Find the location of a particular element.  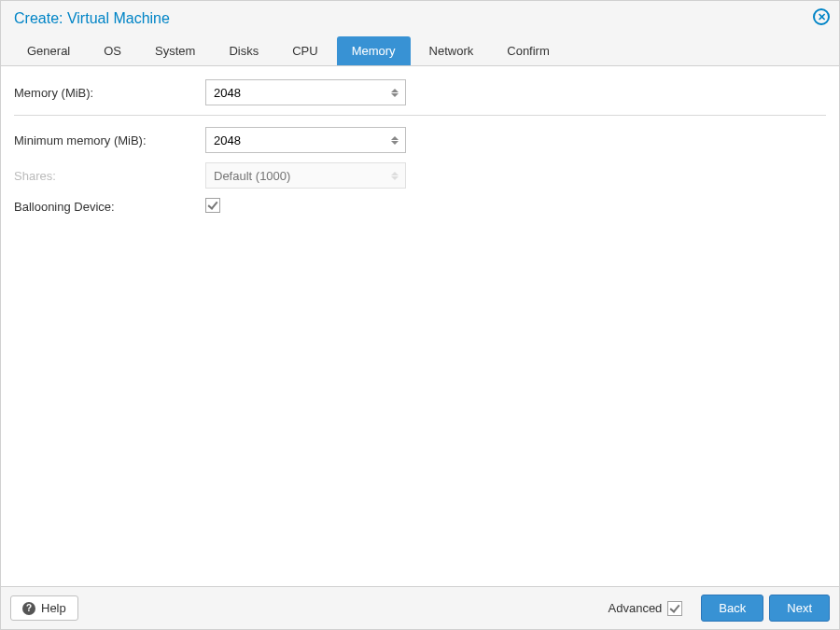

help-icon: ? is located at coordinates (29, 609).